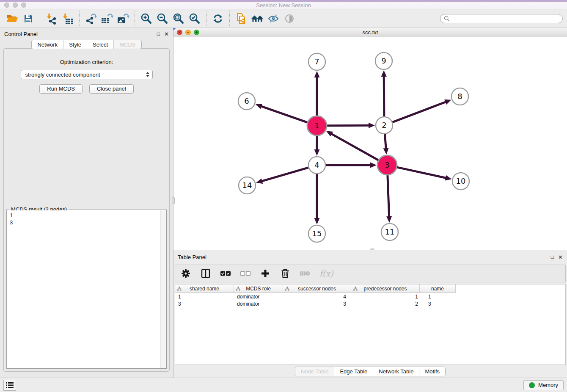  Describe the element at coordinates (47, 44) in the screenshot. I see `tab-network: Network` at that location.